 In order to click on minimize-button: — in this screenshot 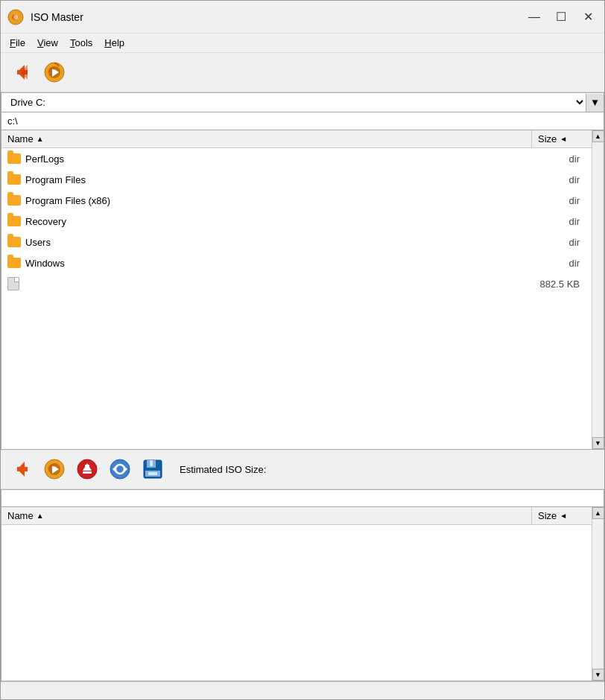, I will do `click(534, 17)`.